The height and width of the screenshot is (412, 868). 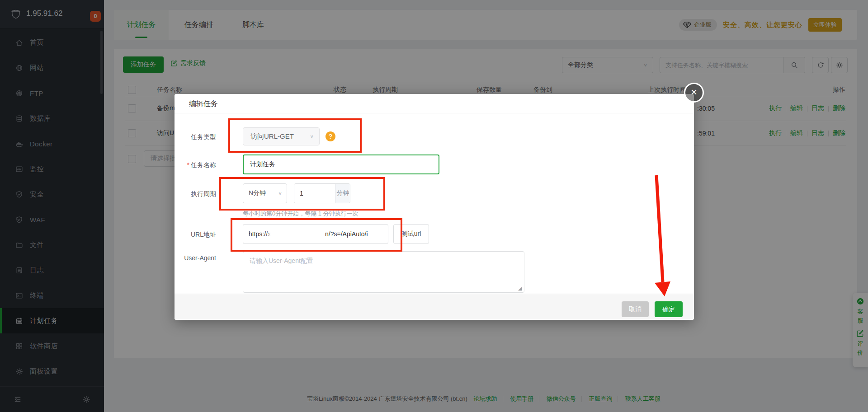 What do you see at coordinates (195, 194) in the screenshot?
I see `cycle-label: 执行周期` at bounding box center [195, 194].